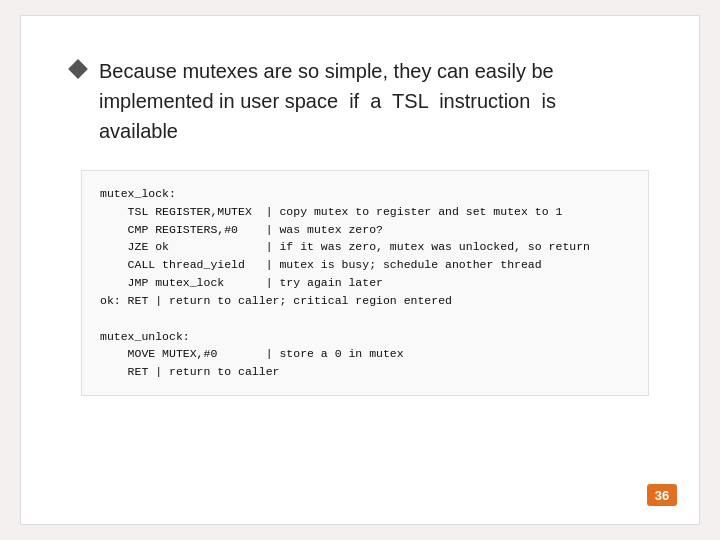 The width and height of the screenshot is (720, 540). I want to click on bullet-section: Because mutexes are so simple, they can …, so click(360, 101).